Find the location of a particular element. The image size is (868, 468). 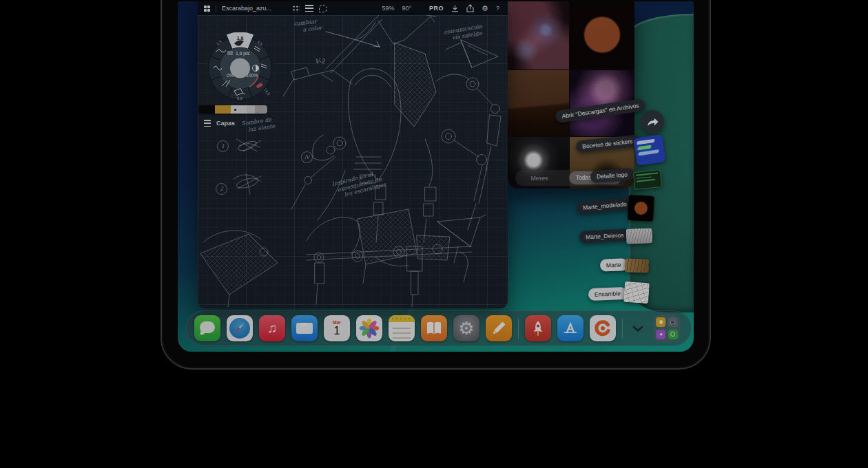

camera-mini-icon is located at coordinates (673, 322).